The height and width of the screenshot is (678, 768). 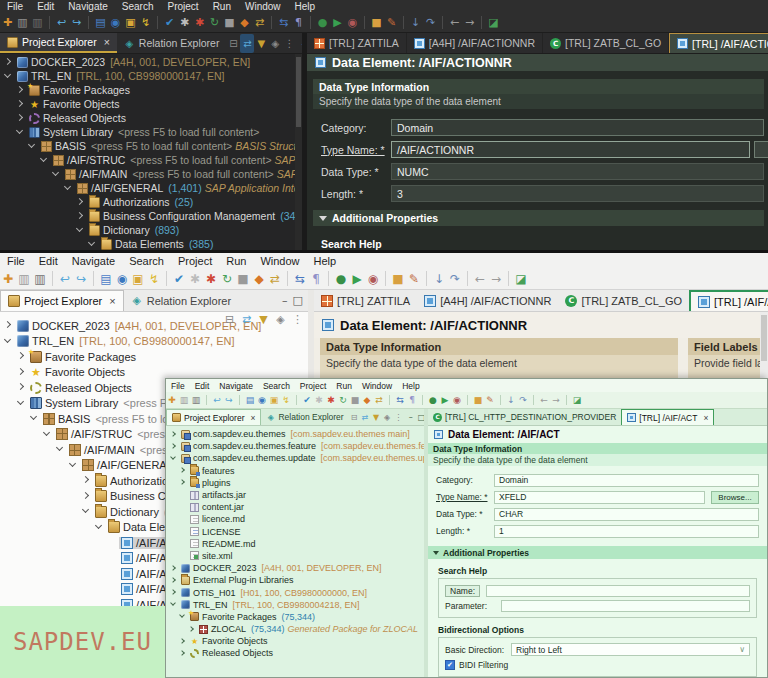 I want to click on tree-item-readme-md: README.md, so click(x=295, y=544).